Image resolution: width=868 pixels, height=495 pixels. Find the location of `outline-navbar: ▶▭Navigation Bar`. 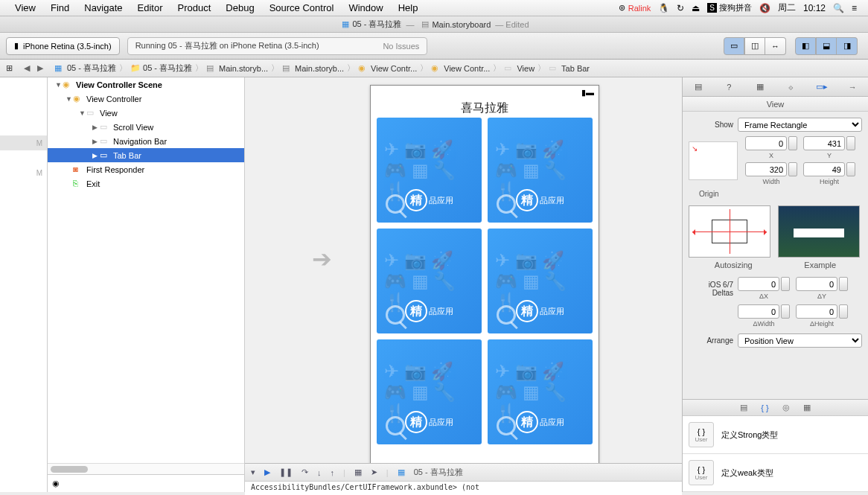

outline-navbar: ▶▭Navigation Bar is located at coordinates (146, 141).